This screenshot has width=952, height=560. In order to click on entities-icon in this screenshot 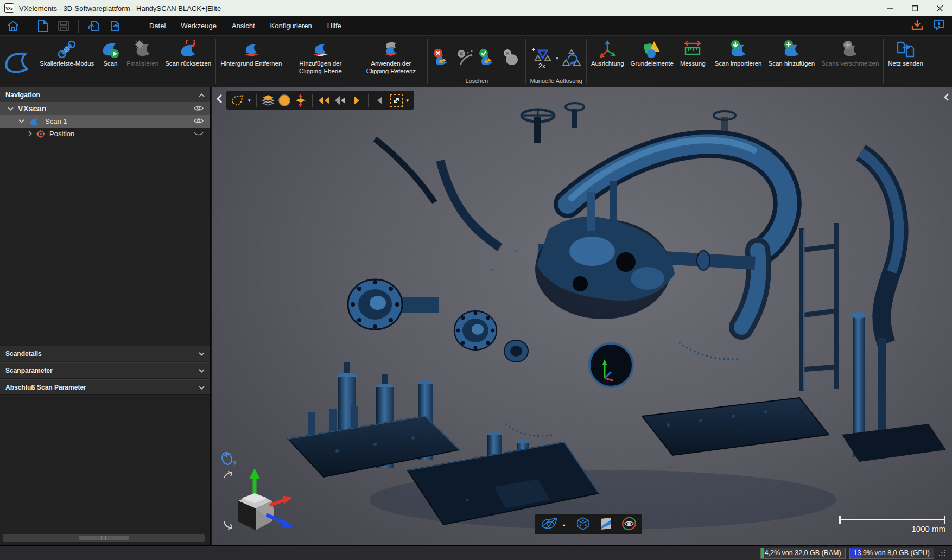, I will do `click(652, 50)`.